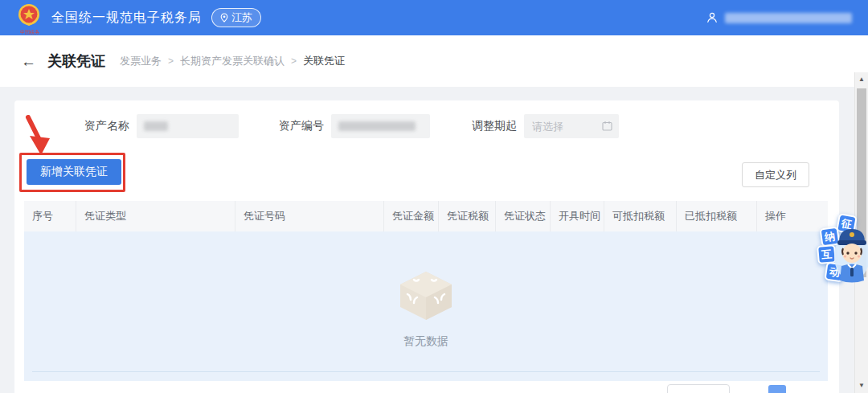 The image size is (868, 393). Describe the element at coordinates (426, 371) in the screenshot. I see `empty-divider` at that location.